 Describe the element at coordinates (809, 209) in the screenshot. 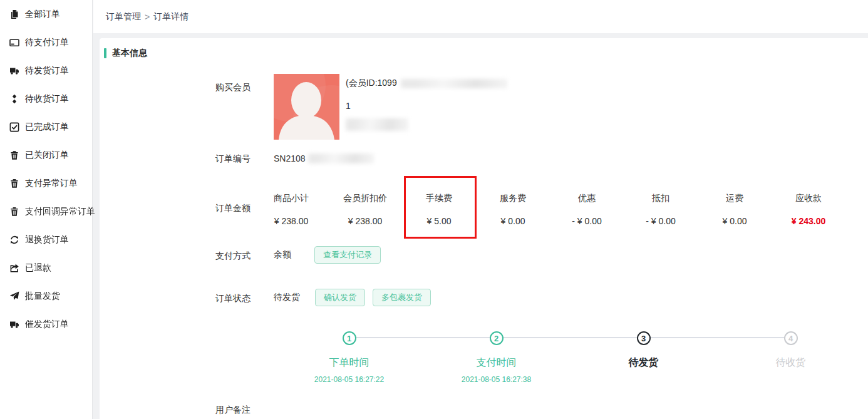

I see `amount-column: 应收款¥ 243.00` at that location.